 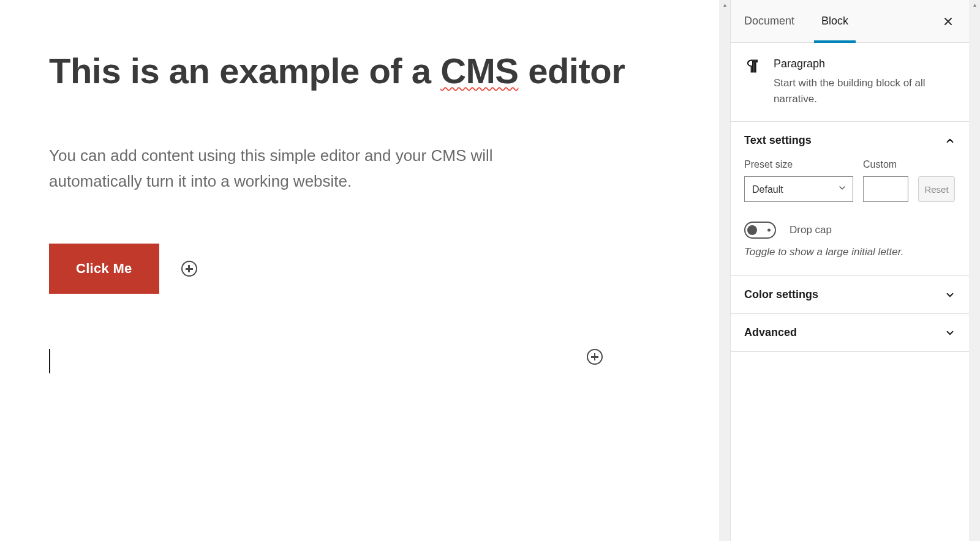 I want to click on drop-cap-label: Drop cap, so click(x=811, y=230).